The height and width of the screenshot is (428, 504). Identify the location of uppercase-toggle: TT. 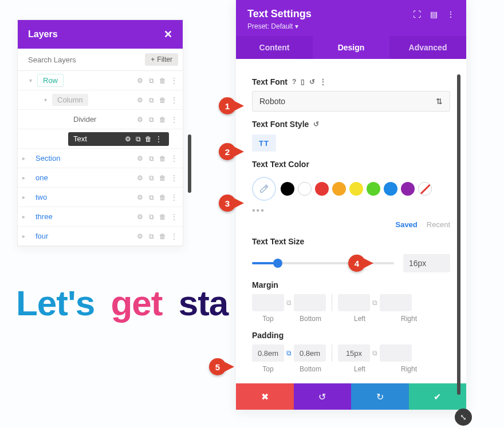
(264, 143).